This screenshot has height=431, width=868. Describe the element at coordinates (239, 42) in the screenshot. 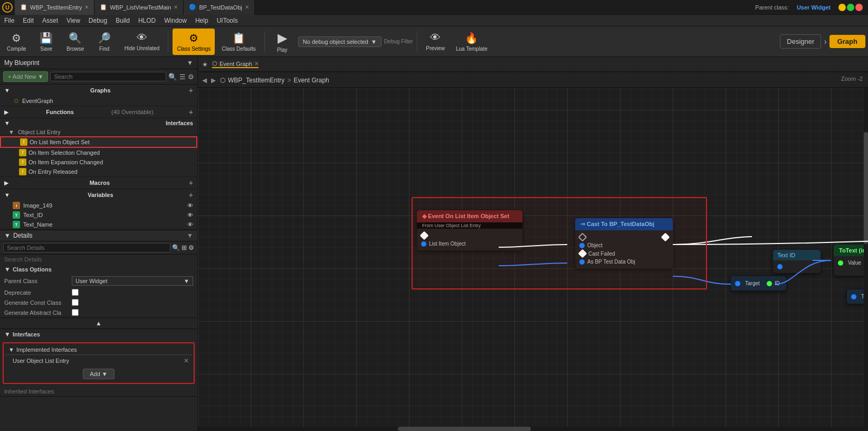

I see `class-defaults-button: 📋 Class Defaults` at that location.